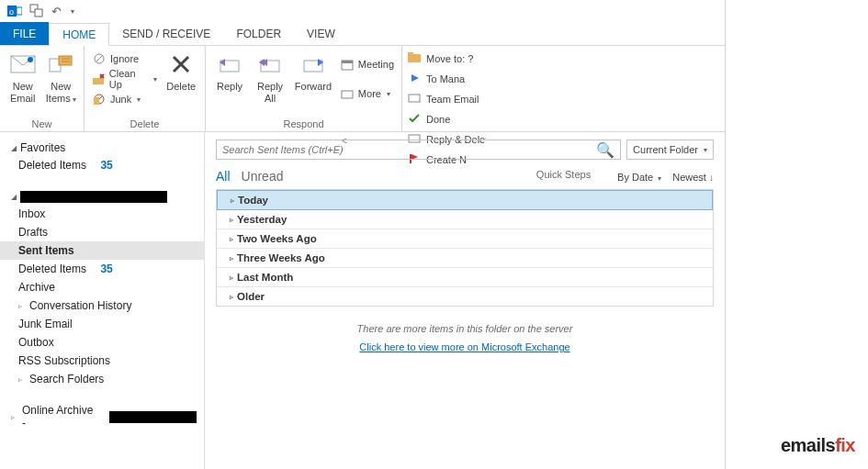 The height and width of the screenshot is (469, 868). Describe the element at coordinates (465, 239) in the screenshot. I see `date-group-two-weeks: ▹Two Weeks Ago` at that location.